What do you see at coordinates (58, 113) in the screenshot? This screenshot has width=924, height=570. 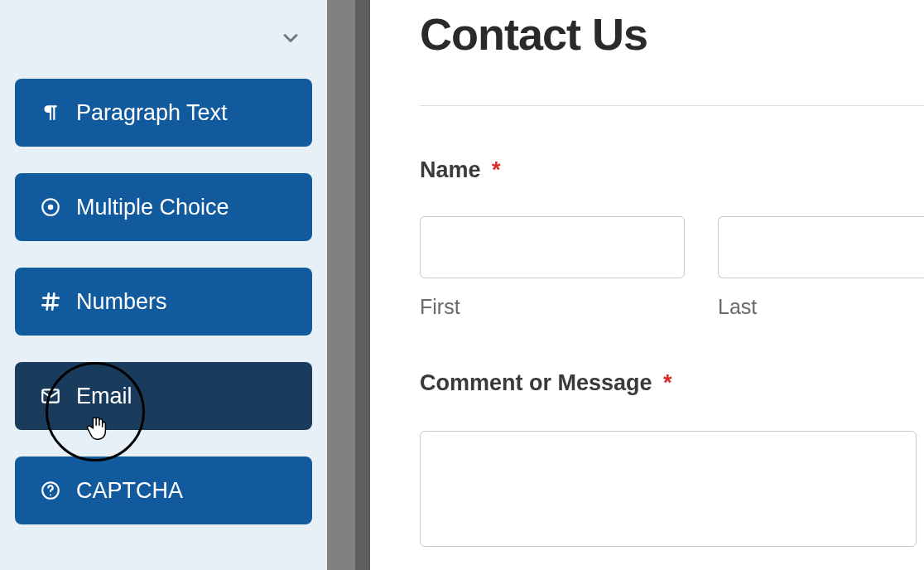 I see `pilcrow-icon` at bounding box center [58, 113].